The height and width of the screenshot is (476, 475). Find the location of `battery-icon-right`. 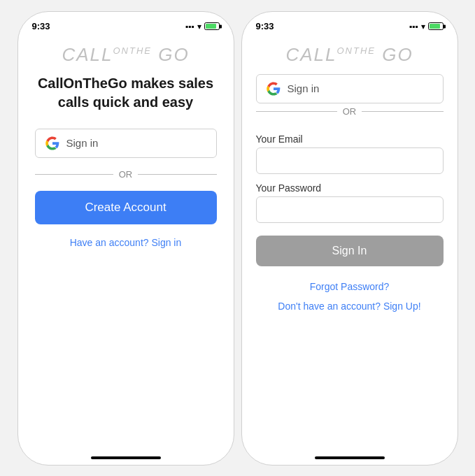

battery-icon-right is located at coordinates (436, 27).